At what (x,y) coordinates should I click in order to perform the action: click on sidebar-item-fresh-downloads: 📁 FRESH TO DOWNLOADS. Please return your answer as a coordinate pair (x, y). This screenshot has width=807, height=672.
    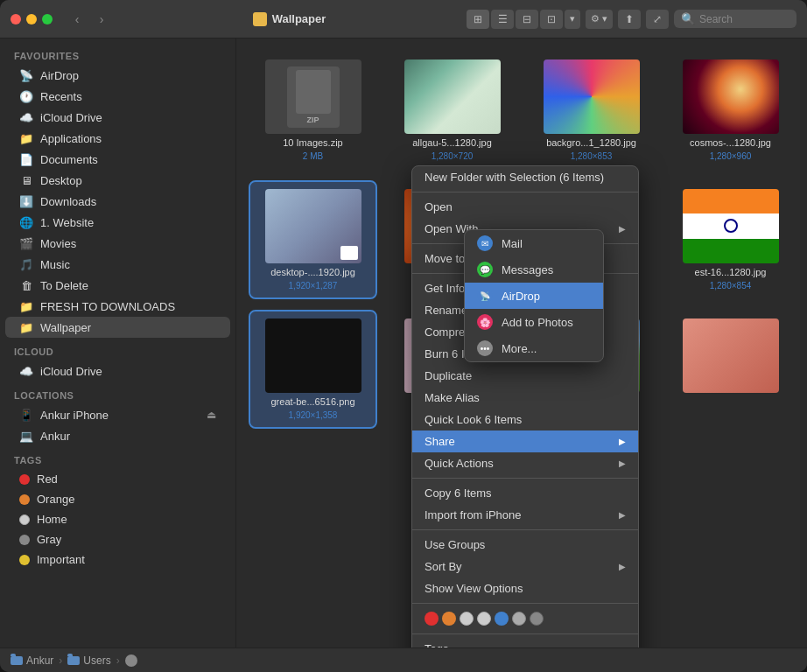
    Looking at the image, I should click on (117, 306).